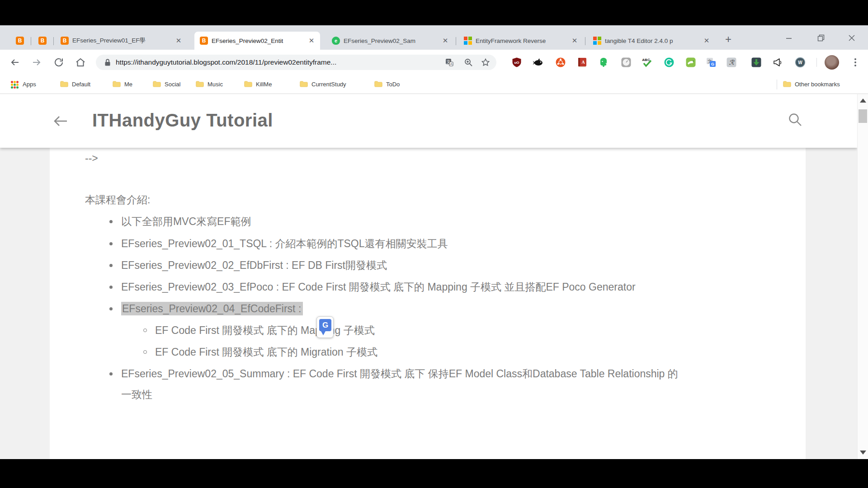 This screenshot has width=868, height=488. What do you see at coordinates (821, 38) in the screenshot?
I see `window-restore-button` at bounding box center [821, 38].